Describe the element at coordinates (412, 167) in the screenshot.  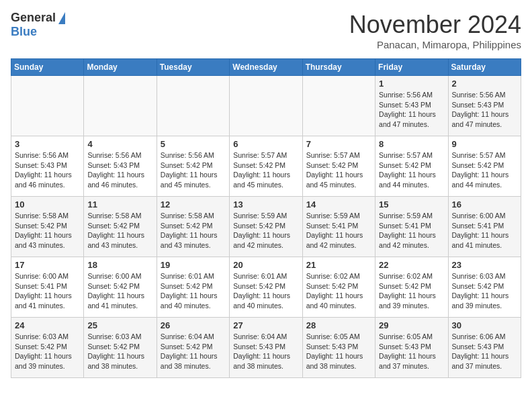
I see `calendar-cell: 8Sunrise: 5:57 AMSunset: 5:42 PMDaylight…` at that location.